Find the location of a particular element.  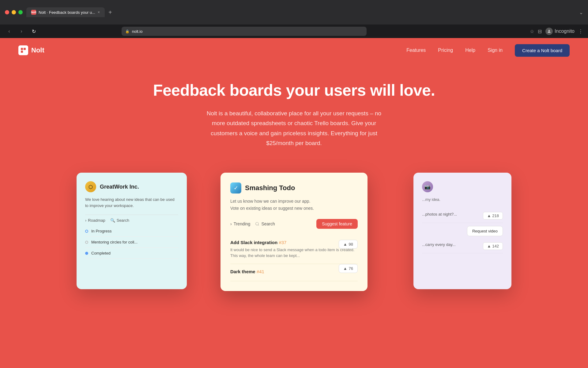

expand-button: ⌄ is located at coordinates (581, 12).